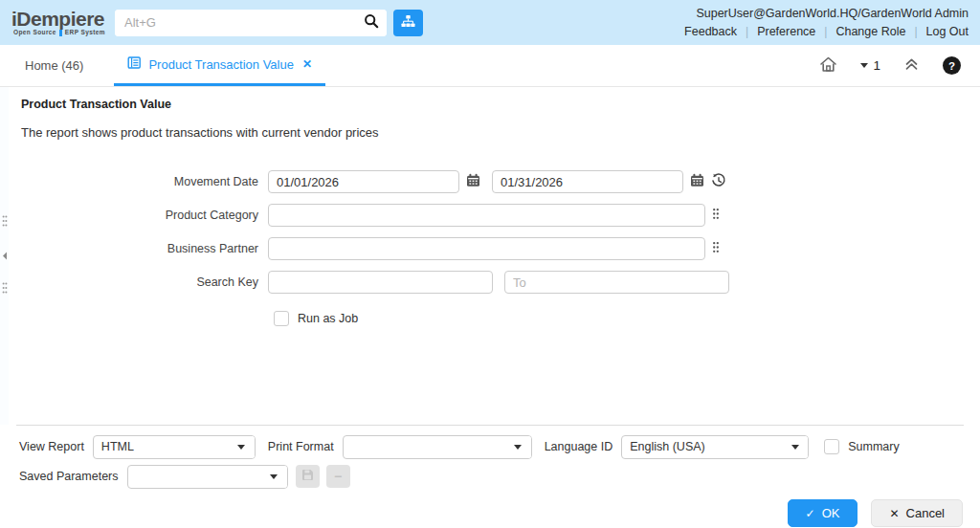 This screenshot has width=980, height=528. Describe the element at coordinates (269, 23) in the screenshot. I see `global-search` at that location.